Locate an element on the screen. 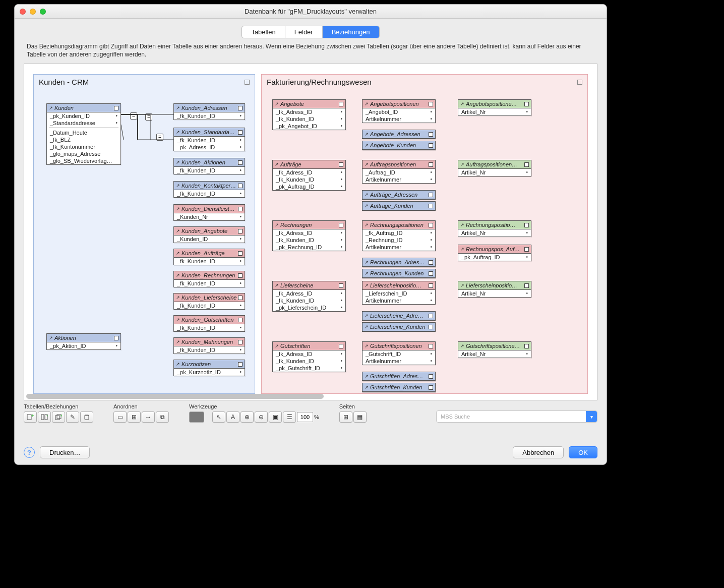 The height and width of the screenshot is (588, 724). ok-button: OK is located at coordinates (583, 452).